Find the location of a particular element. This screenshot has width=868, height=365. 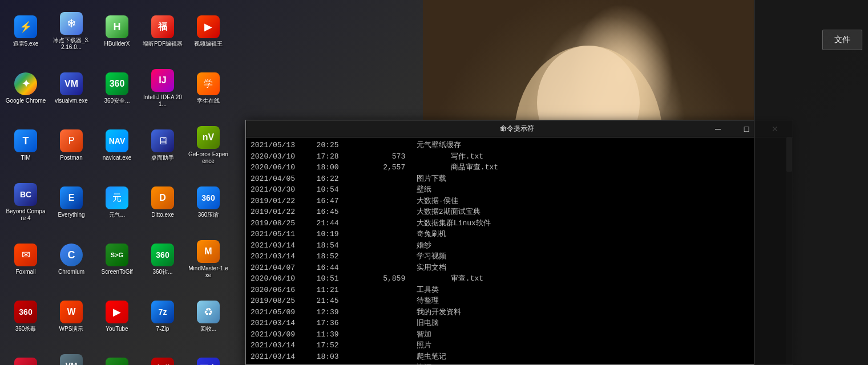

cmd-titlebar: 命令提示符 ─ □ ✕ is located at coordinates (519, 129).